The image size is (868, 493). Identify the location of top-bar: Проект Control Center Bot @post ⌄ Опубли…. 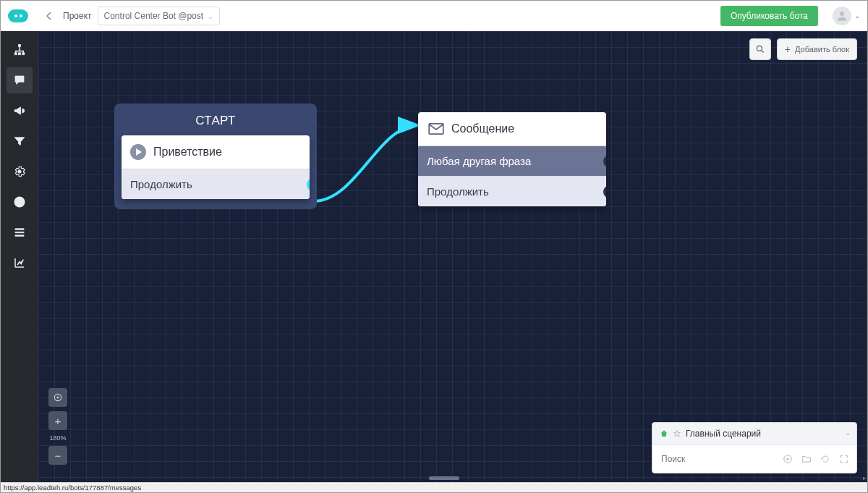
(434, 16).